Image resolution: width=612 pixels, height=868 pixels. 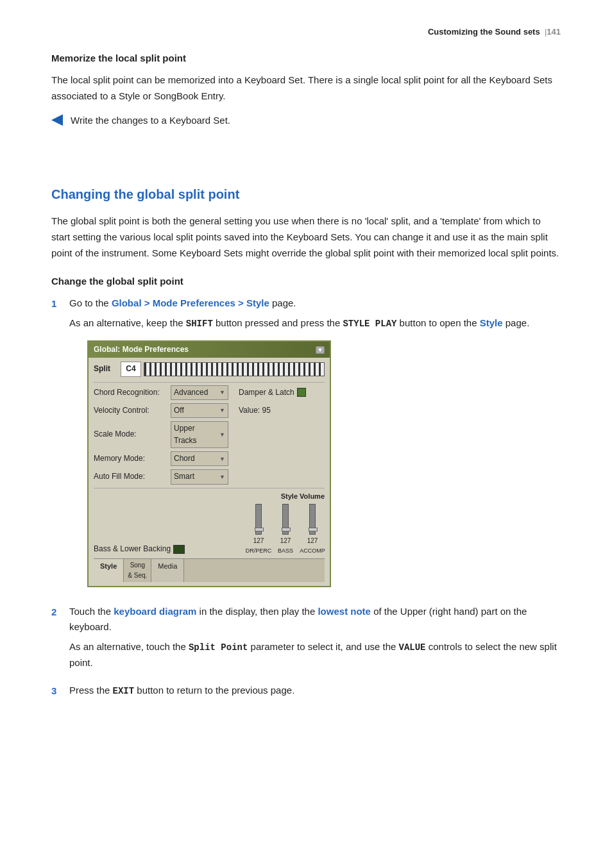 I want to click on ui-slider-drperc-label: DR/PERC, so click(x=259, y=551).